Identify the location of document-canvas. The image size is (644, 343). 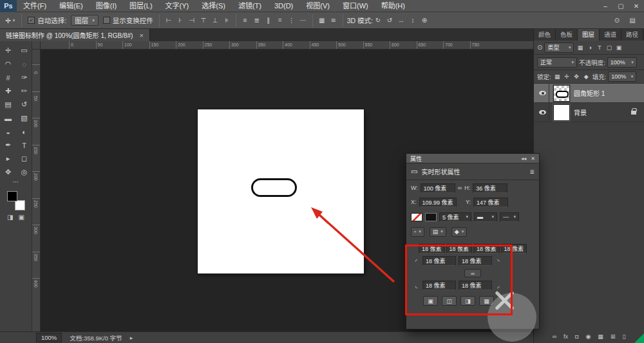
(281, 192).